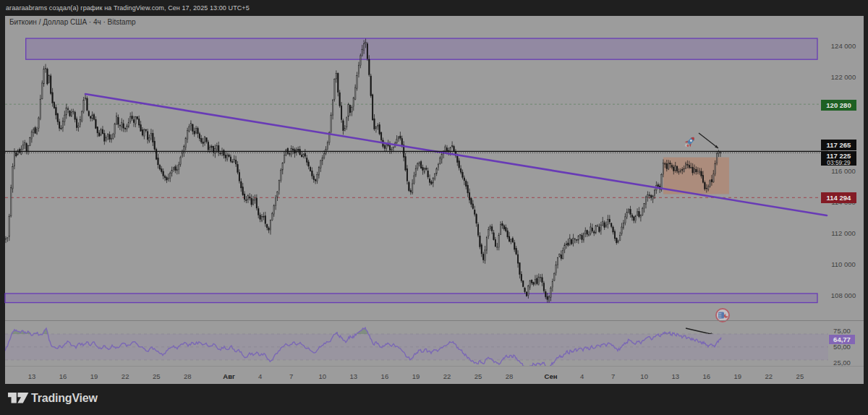  I want to click on tradingview-logo-icon, so click(19, 398).